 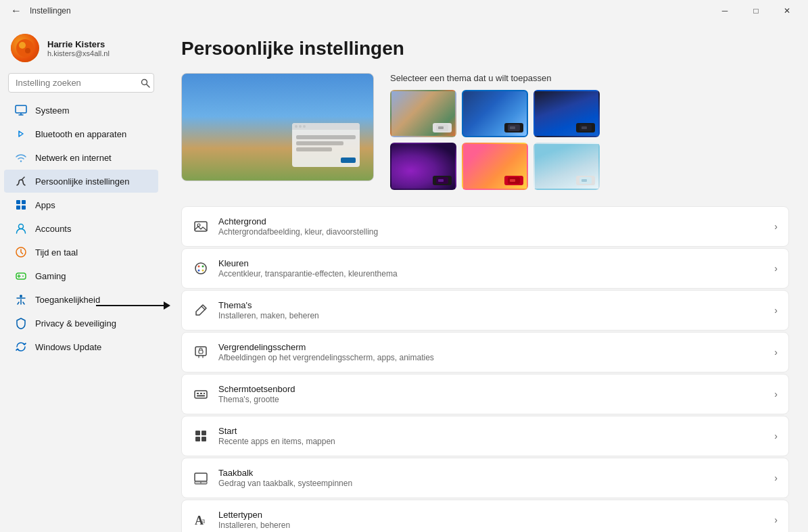 What do you see at coordinates (485, 436) in the screenshot?
I see `settings-item-start: Start Recente apps en items, mappen ›` at bounding box center [485, 436].